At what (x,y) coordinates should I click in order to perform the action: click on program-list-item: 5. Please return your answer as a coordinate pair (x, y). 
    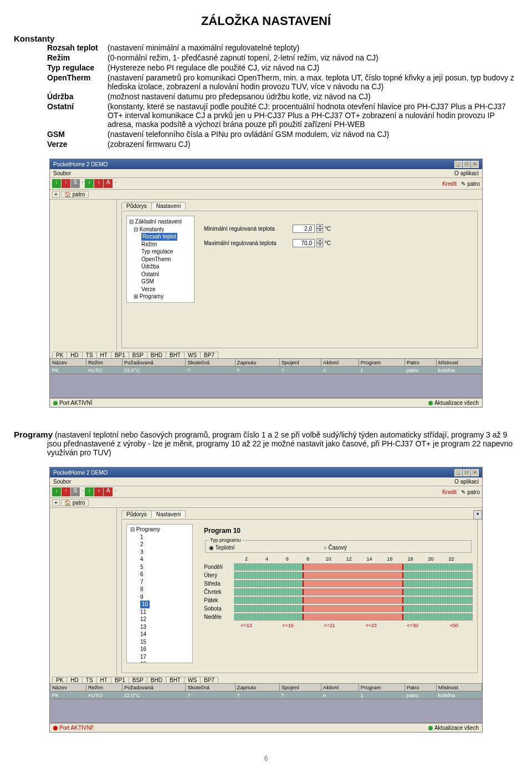
    Looking at the image, I should click on (166, 567).